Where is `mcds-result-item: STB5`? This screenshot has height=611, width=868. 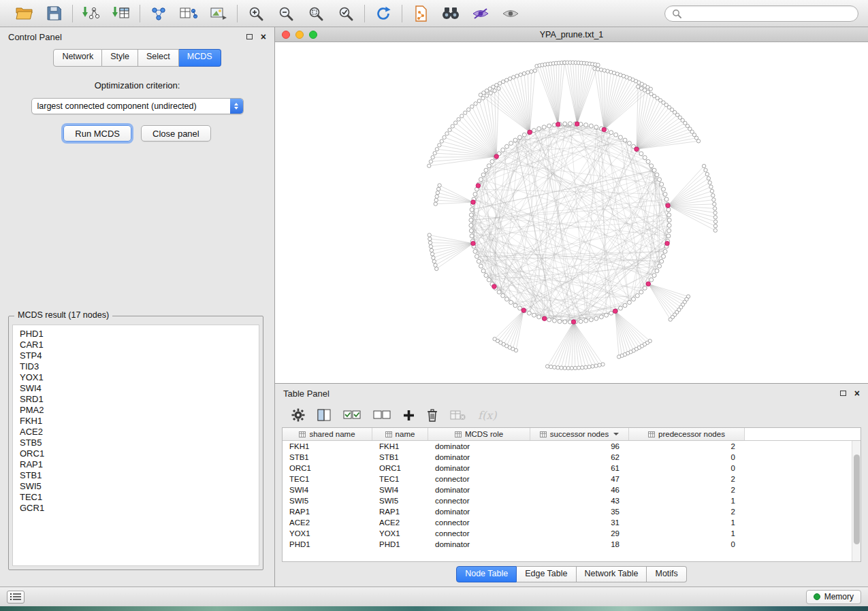
mcds-result-item: STB5 is located at coordinates (139, 443).